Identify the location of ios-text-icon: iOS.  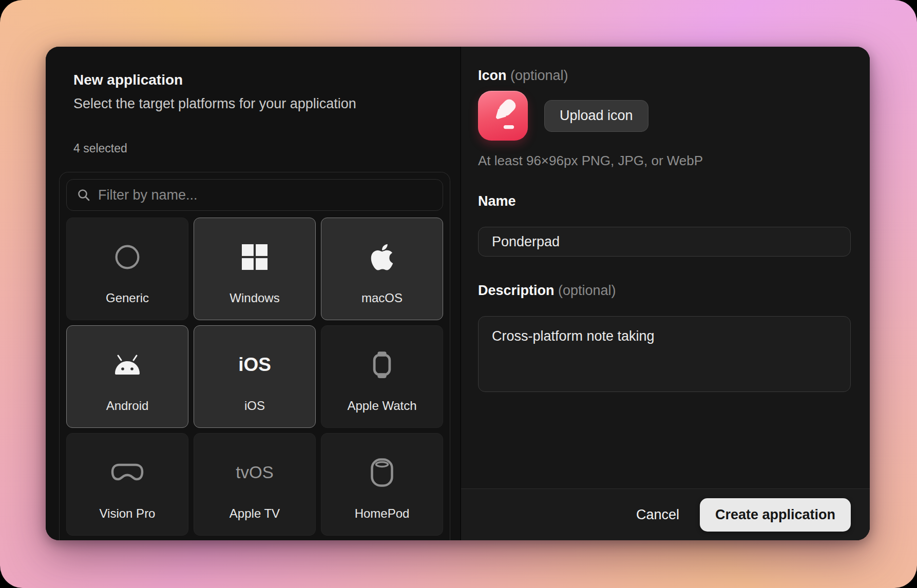
(255, 365).